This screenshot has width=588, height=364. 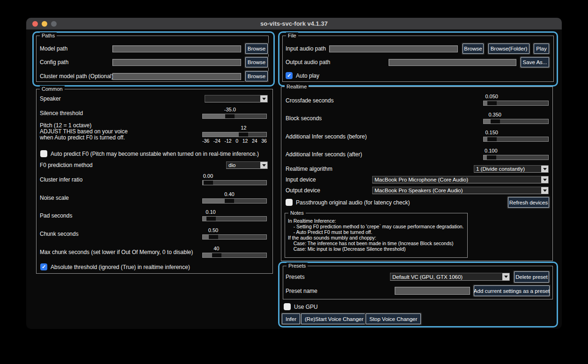 What do you see at coordinates (235, 255) in the screenshot?
I see `max-chunk-seconds-slider: 40` at bounding box center [235, 255].